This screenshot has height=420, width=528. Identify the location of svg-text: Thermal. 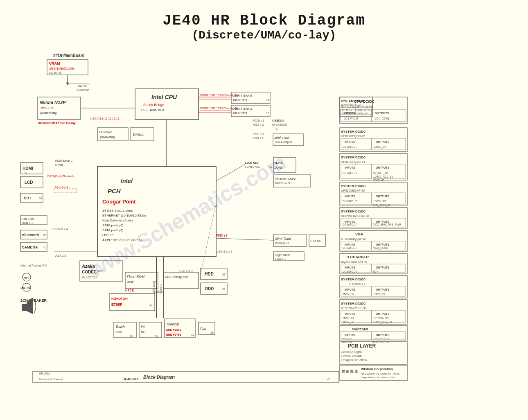
(173, 324).